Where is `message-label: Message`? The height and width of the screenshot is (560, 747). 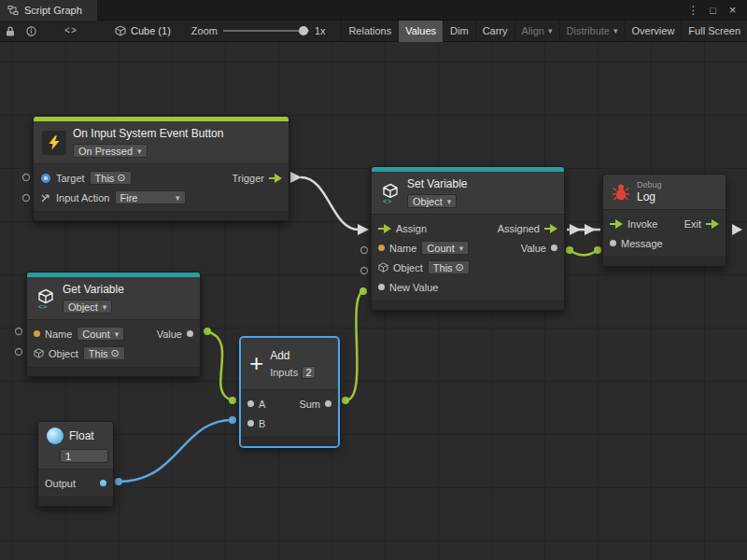
message-label: Message is located at coordinates (642, 244).